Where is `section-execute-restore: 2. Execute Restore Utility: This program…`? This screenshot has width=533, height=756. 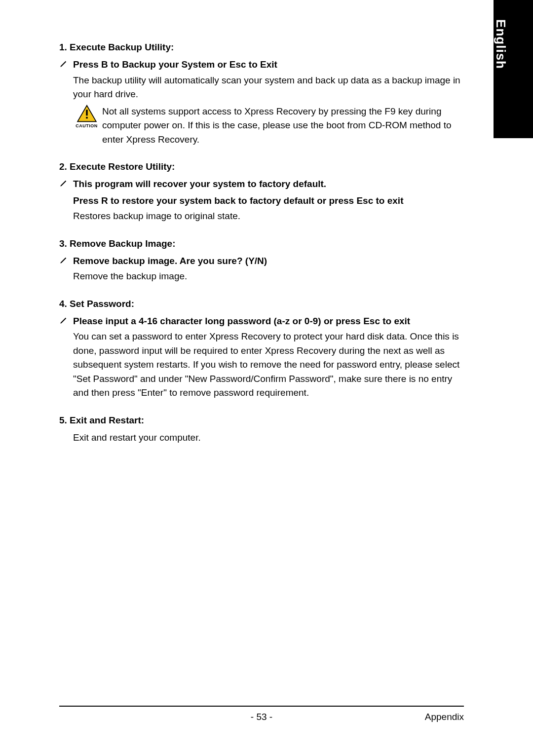 section-execute-restore: 2. Execute Restore Utility: This program… is located at coordinates (262, 192).